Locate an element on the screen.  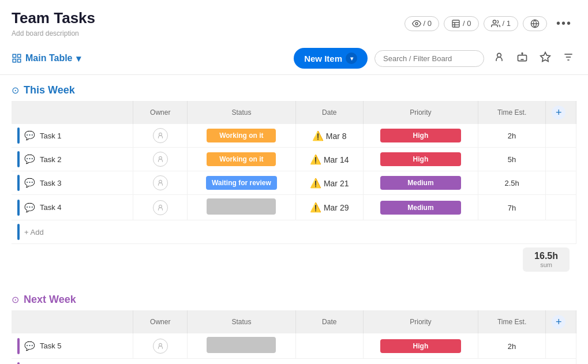
task-name-cell: 💬 Task 4 is located at coordinates (73, 208).